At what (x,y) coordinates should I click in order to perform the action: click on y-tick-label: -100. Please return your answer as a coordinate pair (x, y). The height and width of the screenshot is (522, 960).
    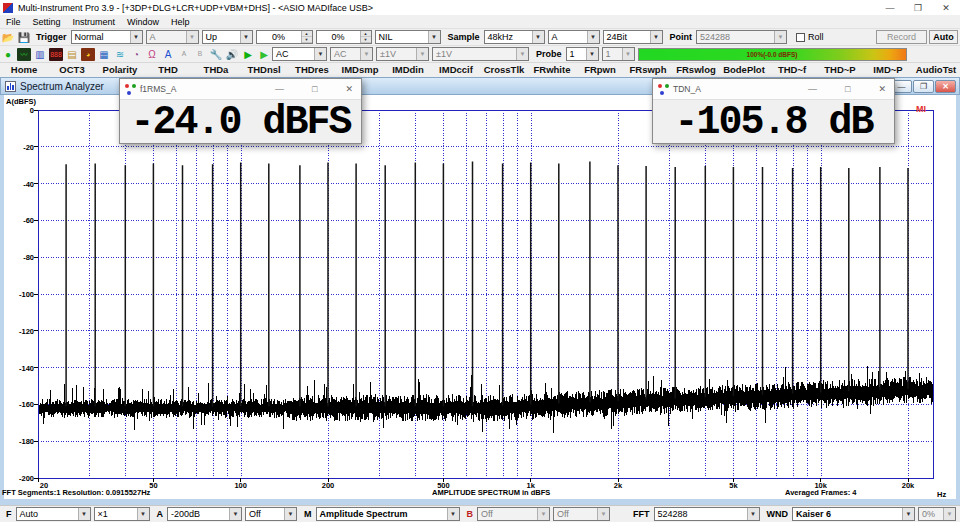
    Looking at the image, I should click on (19, 294).